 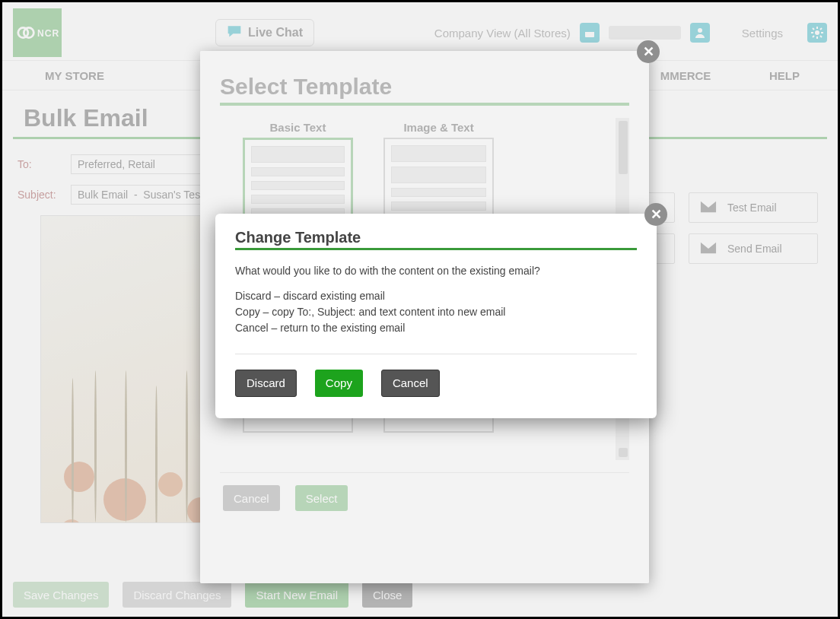 I want to click on test-email-button: Test Email, so click(x=753, y=208).